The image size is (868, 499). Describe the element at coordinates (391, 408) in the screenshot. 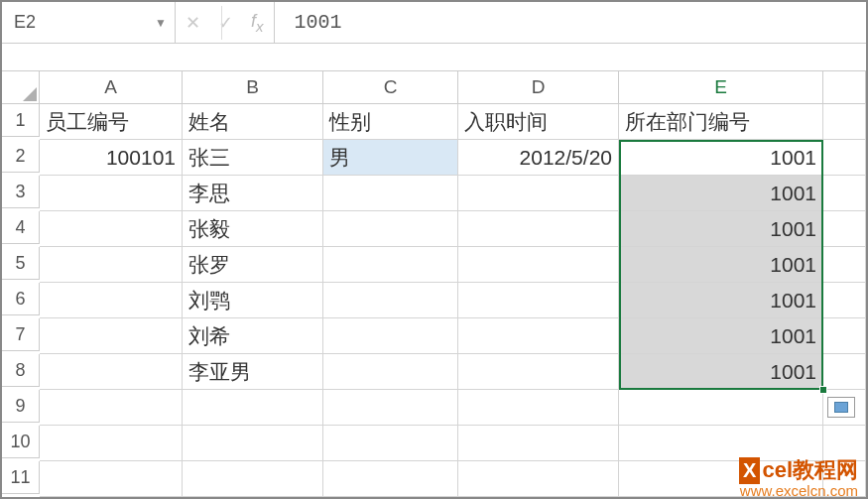

I see `cell-C9` at that location.